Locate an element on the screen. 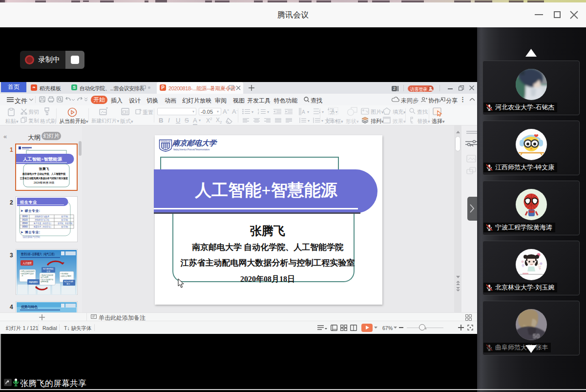 The height and width of the screenshot is (392, 586). svg-text: 张腾飞 is located at coordinates (44, 169).